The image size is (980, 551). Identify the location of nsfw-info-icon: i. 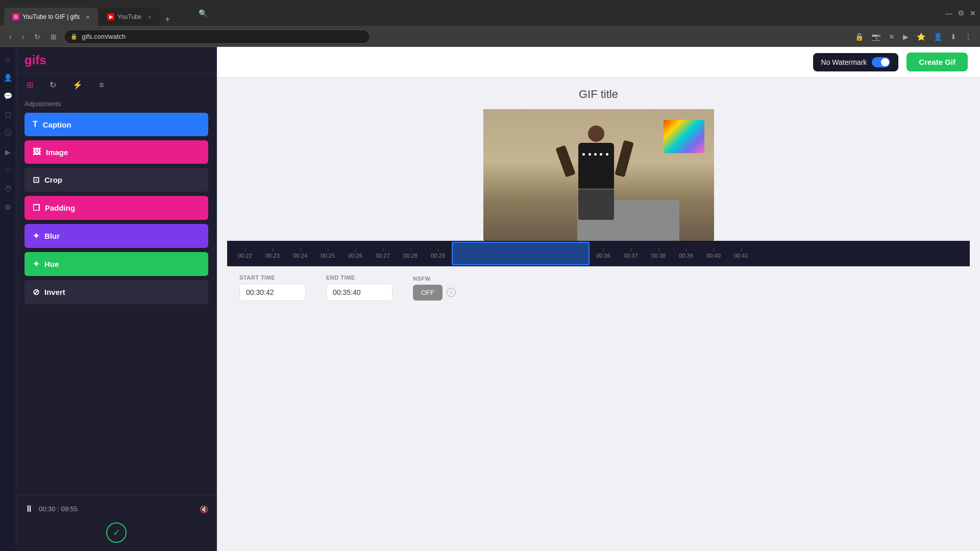
(451, 292).